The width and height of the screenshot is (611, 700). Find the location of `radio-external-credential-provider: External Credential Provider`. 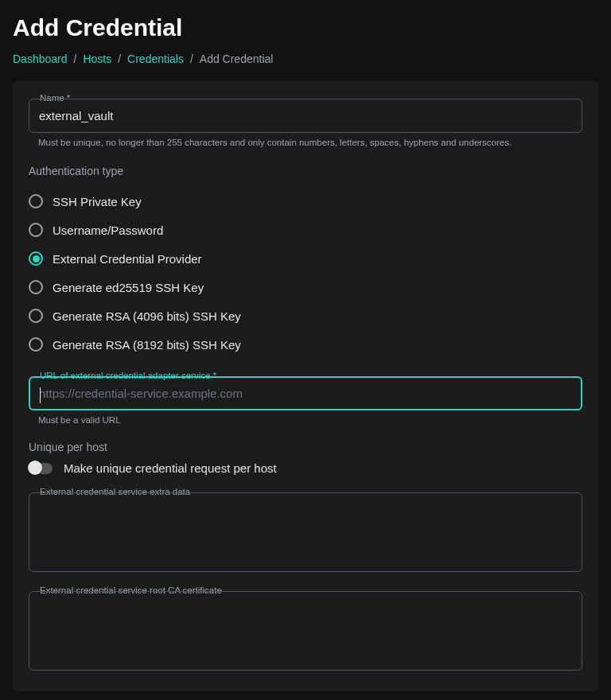

radio-external-credential-provider: External Credential Provider is located at coordinates (306, 259).